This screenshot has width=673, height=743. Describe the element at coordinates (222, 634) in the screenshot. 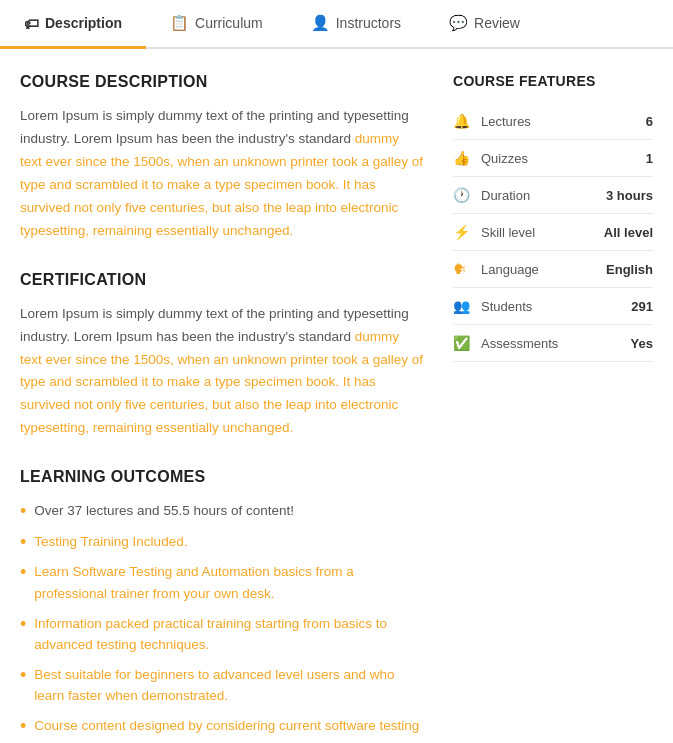

I see `list-item: • Information packed practical training …` at that location.